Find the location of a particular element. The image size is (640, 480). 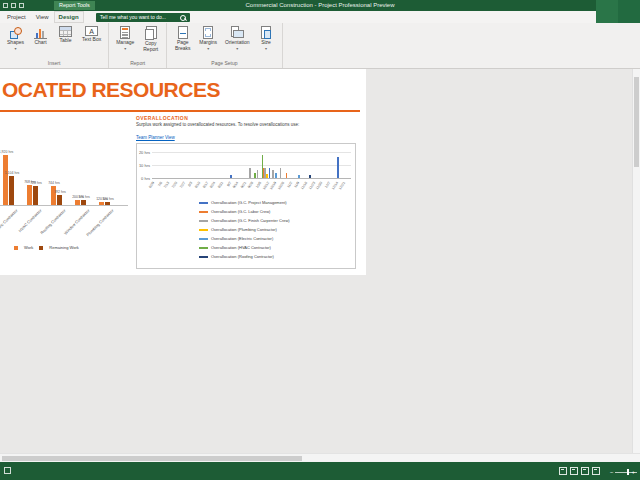

horizontal-scrollbar is located at coordinates (320, 458).